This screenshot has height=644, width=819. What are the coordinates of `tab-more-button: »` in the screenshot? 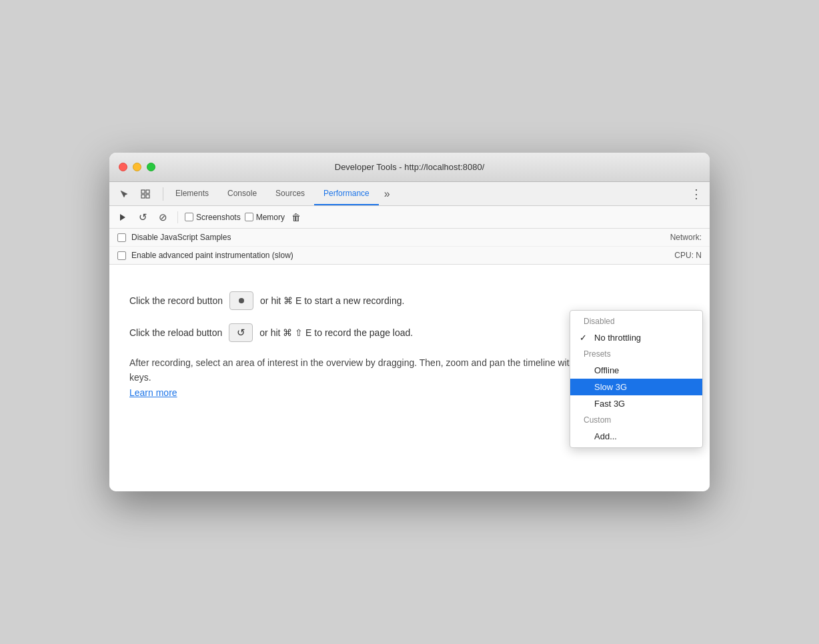 It's located at (387, 193).